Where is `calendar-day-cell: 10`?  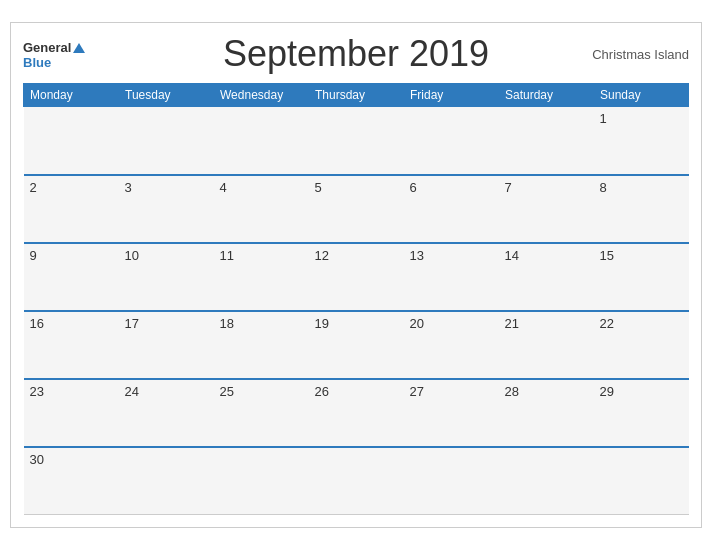
calendar-day-cell: 10 is located at coordinates (166, 277).